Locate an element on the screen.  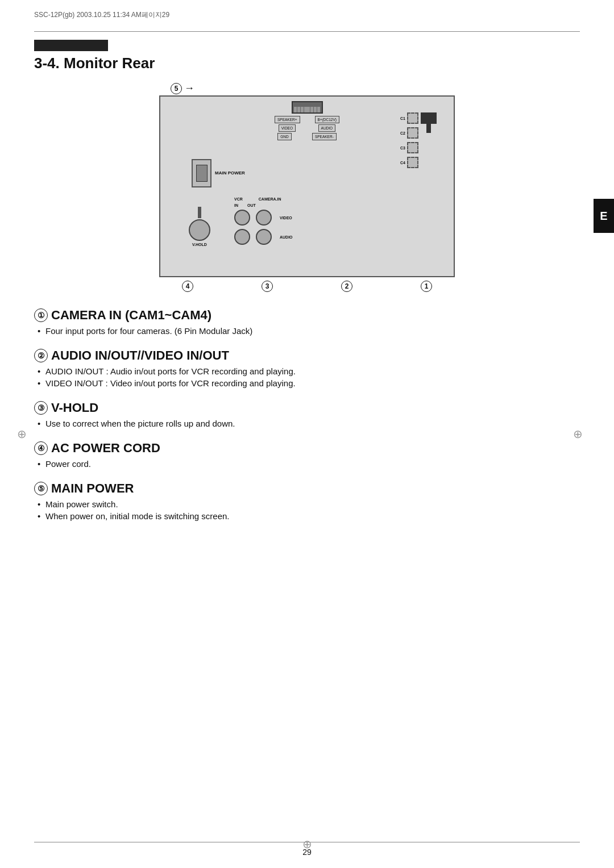
top-rule is located at coordinates (307, 32).